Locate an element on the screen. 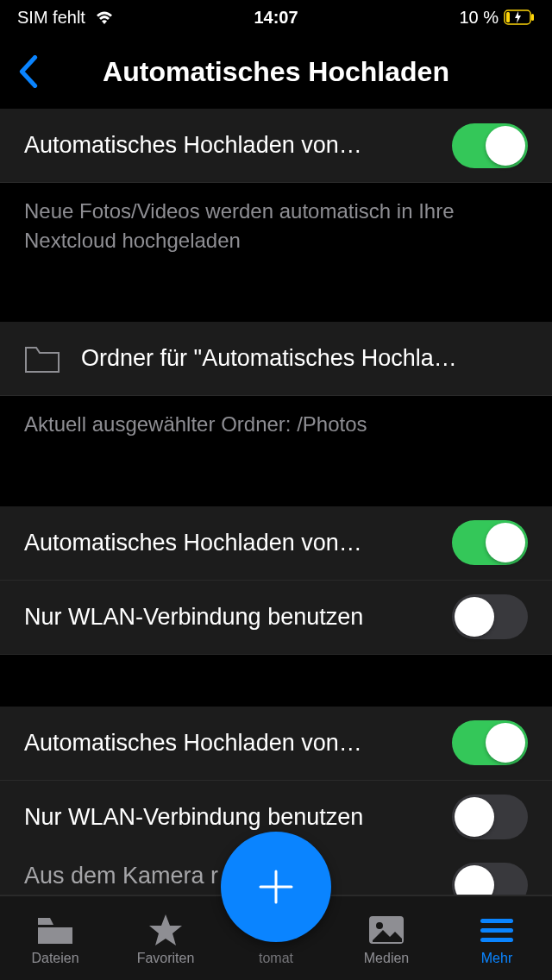  auto-upload-toggle-row: Automatisches Hochladen von… is located at coordinates (276, 146).